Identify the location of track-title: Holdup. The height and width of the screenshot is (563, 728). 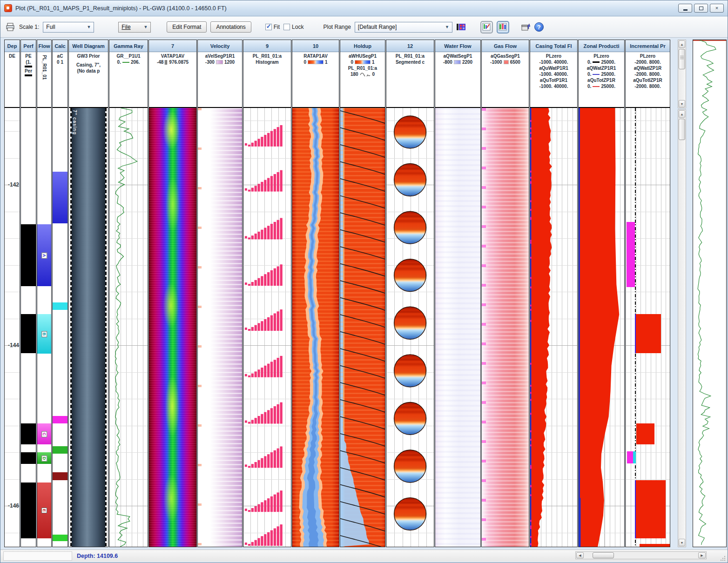
(363, 46).